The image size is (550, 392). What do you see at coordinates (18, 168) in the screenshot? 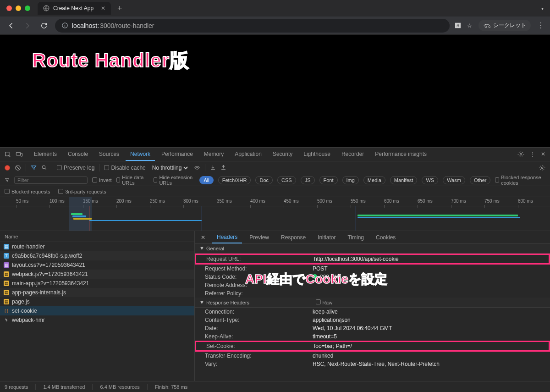
I see `clear-button` at bounding box center [18, 168].